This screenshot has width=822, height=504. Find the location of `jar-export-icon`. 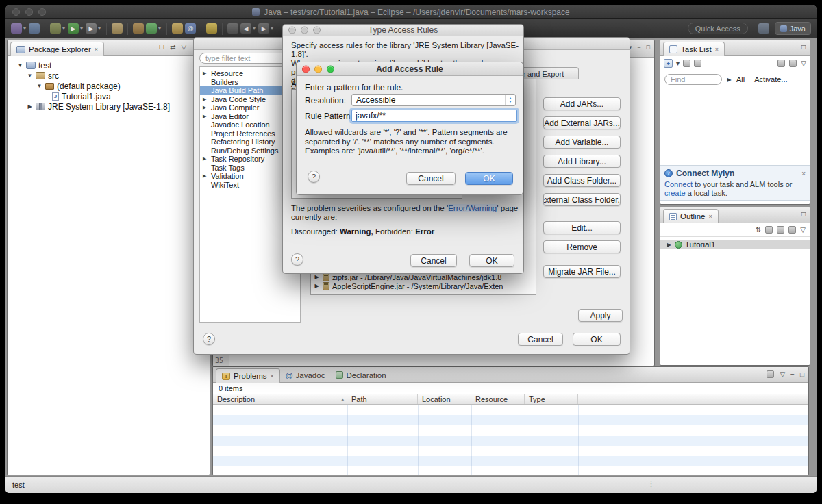

jar-export-icon is located at coordinates (177, 29).